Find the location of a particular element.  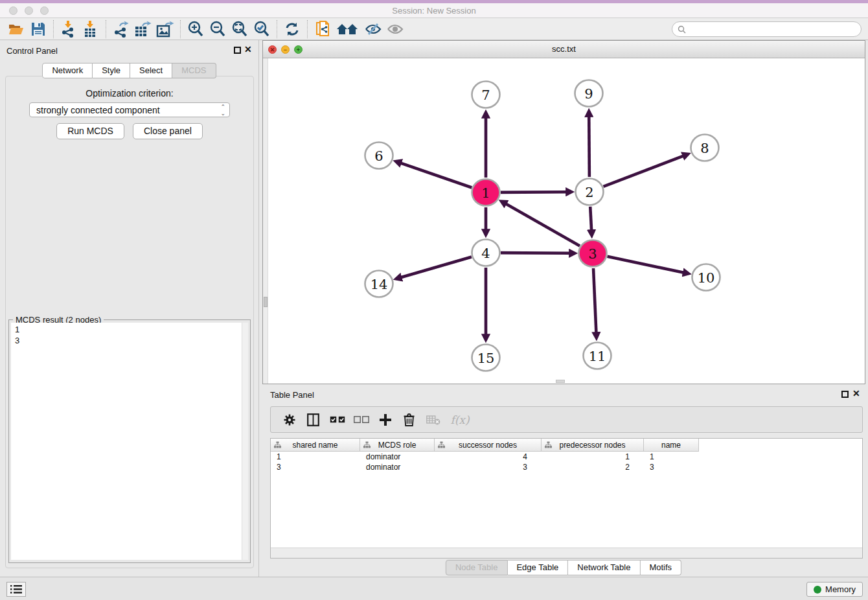

tab-motifs: Motifs is located at coordinates (661, 568).